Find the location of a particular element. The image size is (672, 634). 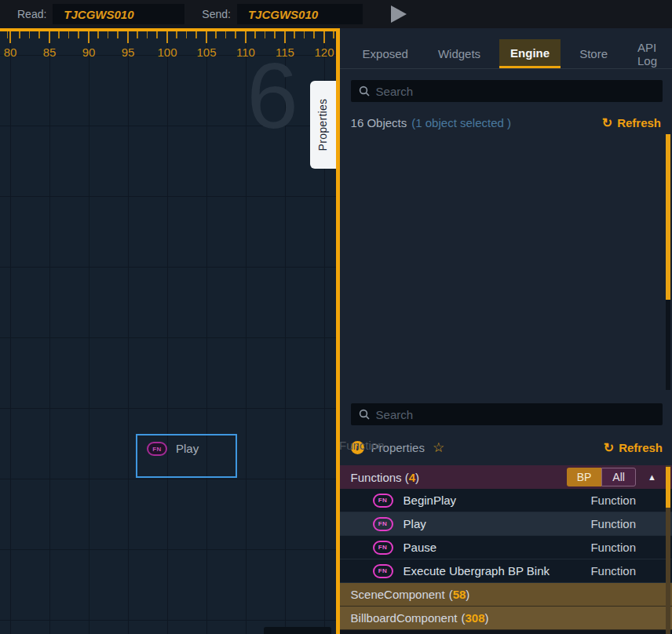

properties-search-input is located at coordinates (515, 414).